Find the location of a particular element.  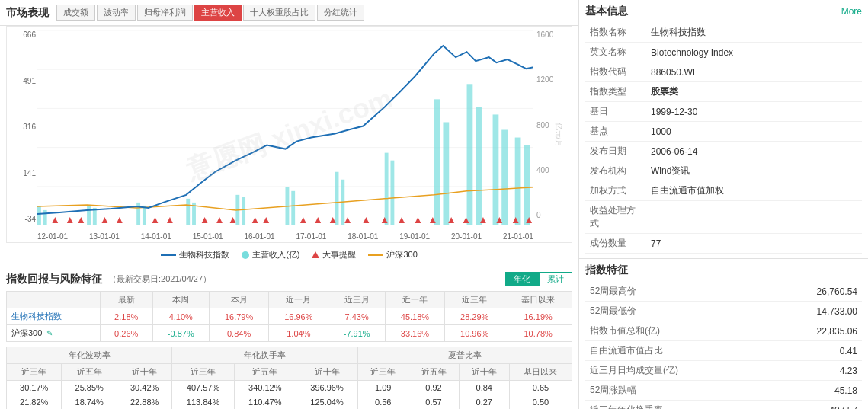

vr2-c7: 0.56 is located at coordinates (383, 402).